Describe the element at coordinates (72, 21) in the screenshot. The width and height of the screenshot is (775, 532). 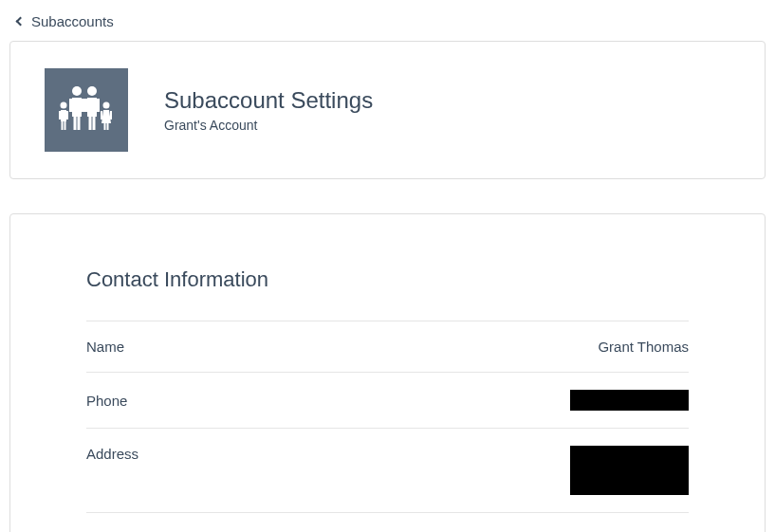
I see `breadcrumb-label: Subaccounts` at that location.